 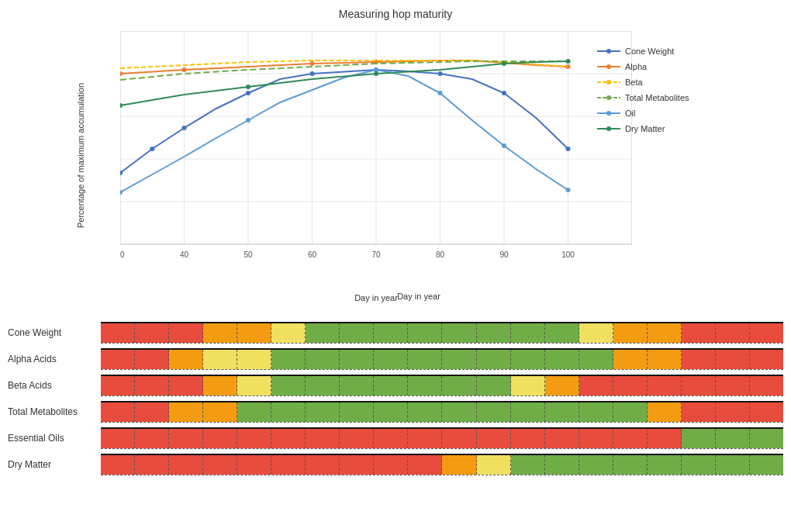 What do you see at coordinates (609, 129) in the screenshot?
I see `legend-line-dry-matter` at bounding box center [609, 129].